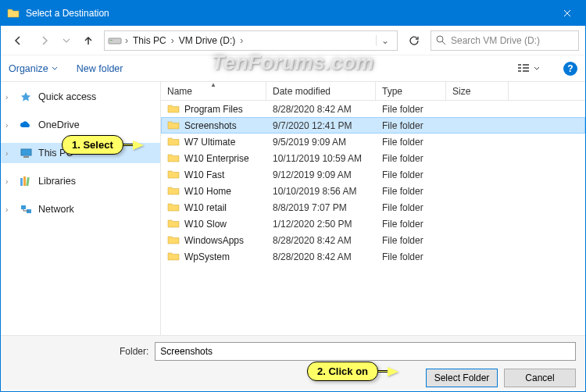 This screenshot has width=586, height=392. What do you see at coordinates (524, 69) in the screenshot?
I see `list-icon` at bounding box center [524, 69].